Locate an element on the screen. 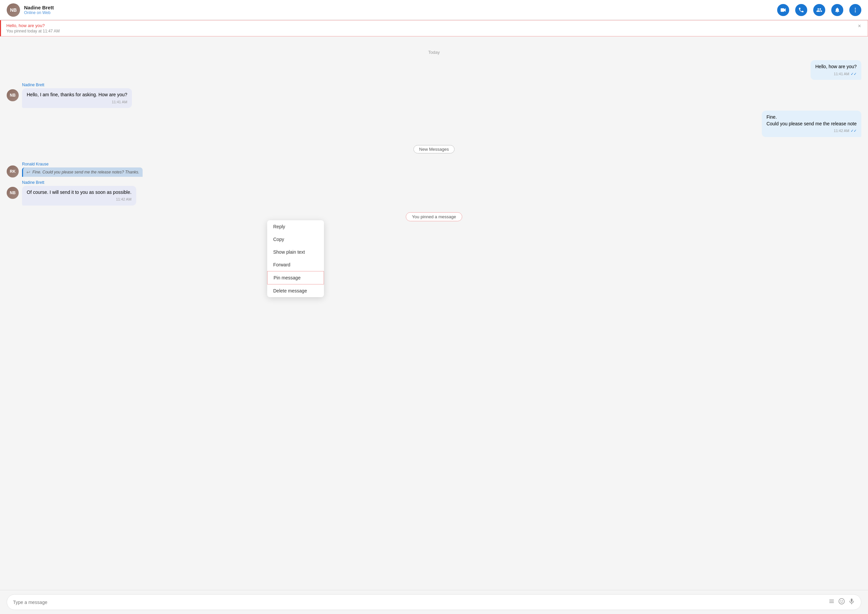 This screenshot has height=614, width=868. new-messages-separator: New Messages is located at coordinates (434, 149).